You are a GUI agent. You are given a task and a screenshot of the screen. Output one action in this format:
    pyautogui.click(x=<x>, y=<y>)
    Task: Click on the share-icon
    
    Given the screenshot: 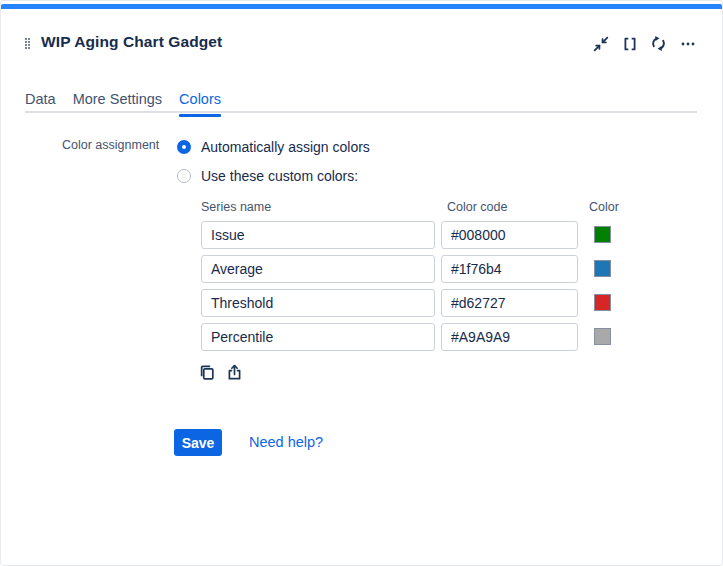 What is the action you would take?
    pyautogui.click(x=234, y=372)
    